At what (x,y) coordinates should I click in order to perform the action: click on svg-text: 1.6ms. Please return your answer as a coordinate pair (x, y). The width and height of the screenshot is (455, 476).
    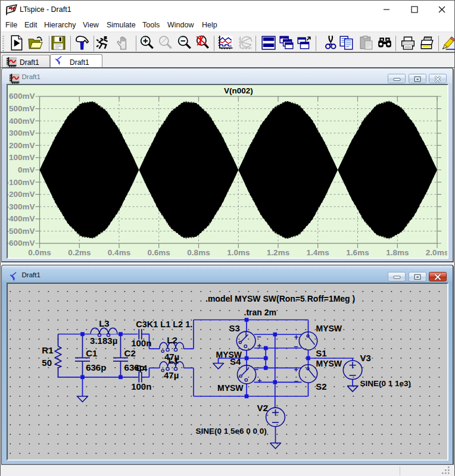
    Looking at the image, I should click on (357, 252).